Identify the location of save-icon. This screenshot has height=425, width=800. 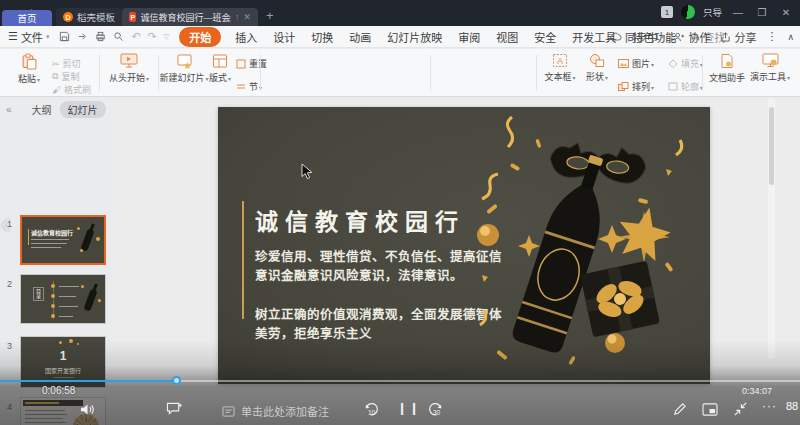
(64, 36).